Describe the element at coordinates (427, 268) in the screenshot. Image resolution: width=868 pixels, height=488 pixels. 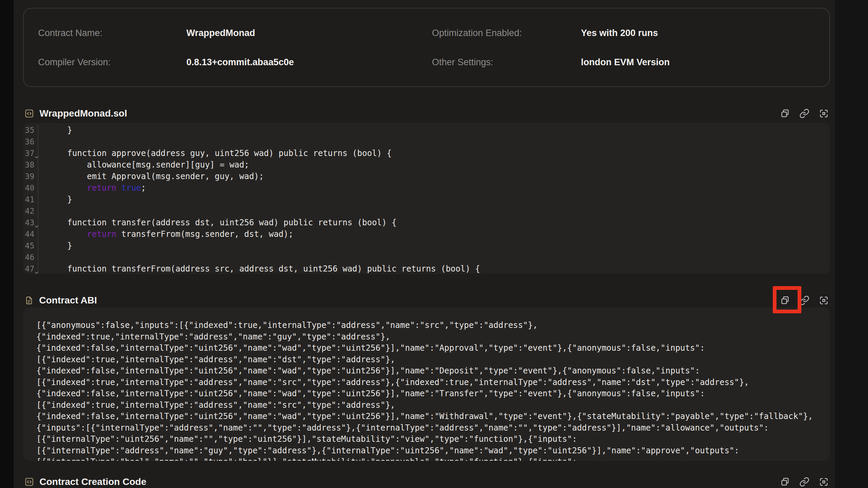
I see `code-line: 47 function transferFrom(address src, ad…` at that location.